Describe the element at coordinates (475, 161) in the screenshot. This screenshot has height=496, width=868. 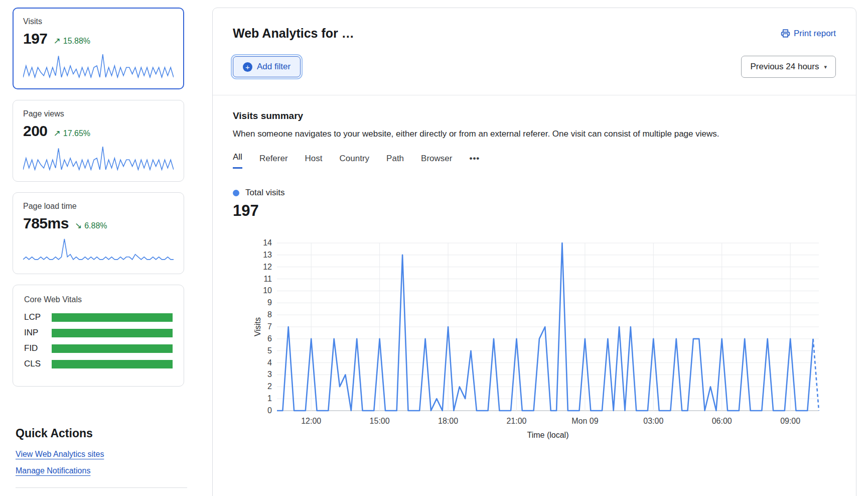
I see `tab-more-ellipsis: •••` at that location.